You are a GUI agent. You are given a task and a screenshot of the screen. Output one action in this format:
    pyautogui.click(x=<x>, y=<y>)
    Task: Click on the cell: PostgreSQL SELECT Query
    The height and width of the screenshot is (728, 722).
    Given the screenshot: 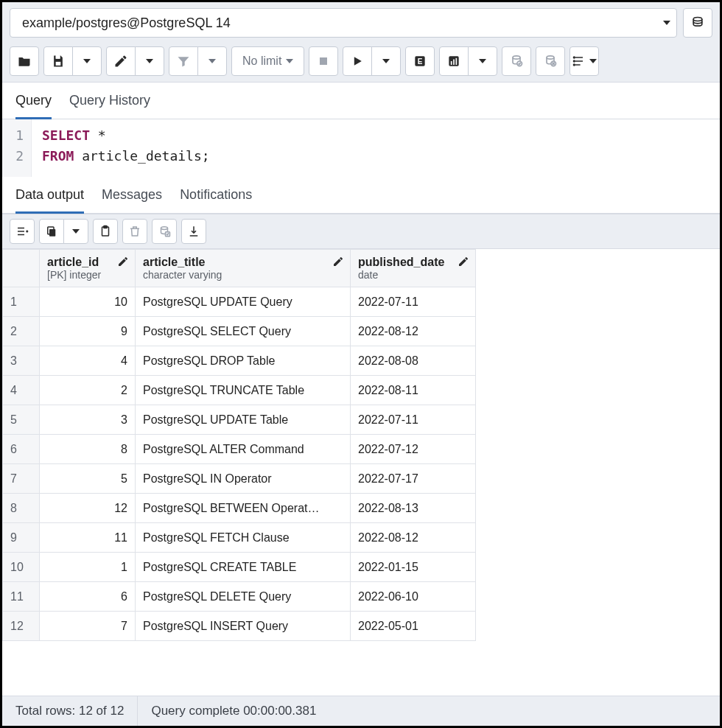 What is the action you would take?
    pyautogui.click(x=243, y=332)
    